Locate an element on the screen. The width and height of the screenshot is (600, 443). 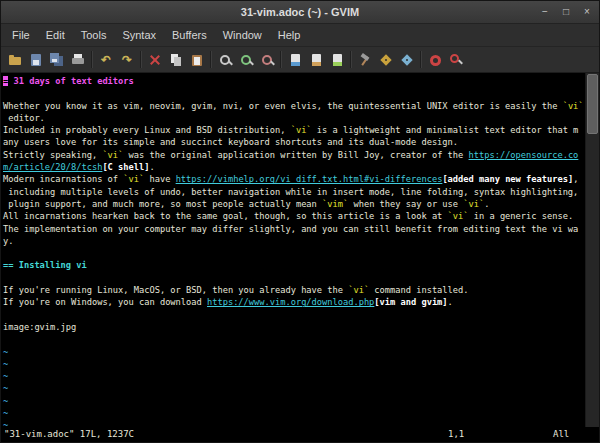
menu-item-window: Window is located at coordinates (242, 35).